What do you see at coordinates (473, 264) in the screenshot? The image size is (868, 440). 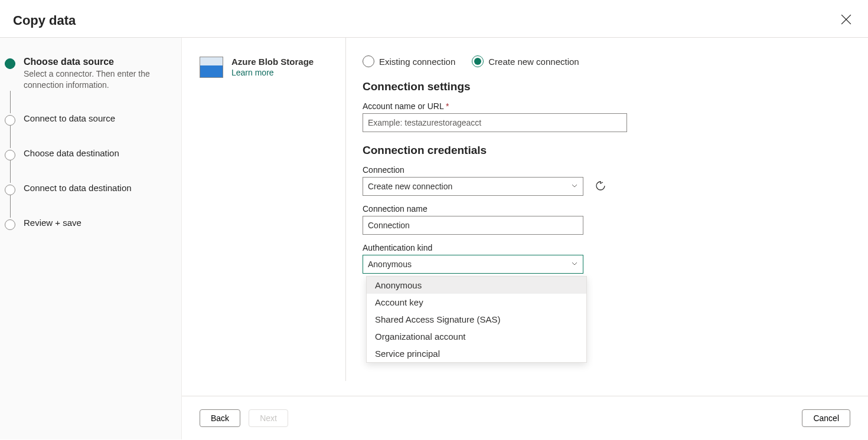 I see `authentication-kind-select: Anonymous` at bounding box center [473, 264].